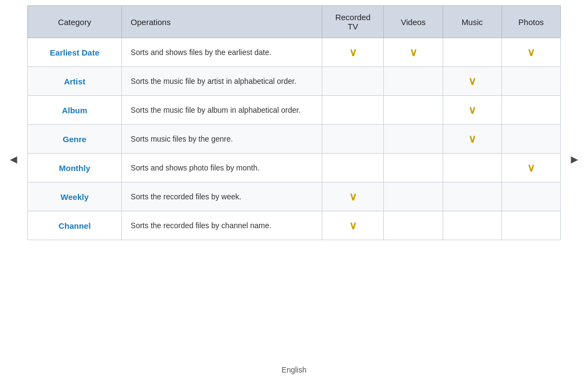 The image size is (588, 384). What do you see at coordinates (294, 22) in the screenshot?
I see `table-header-row: Category Operations RecordedTV Videos Mu…` at bounding box center [294, 22].